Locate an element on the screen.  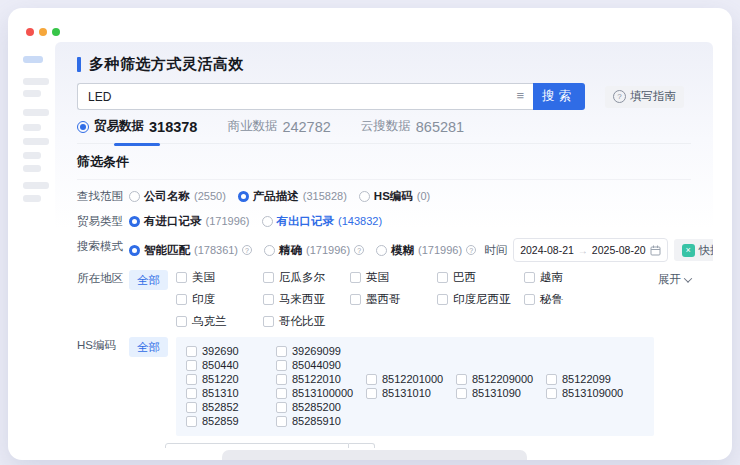
country-checkbox: 厄瓜多尔 is located at coordinates (306, 278).